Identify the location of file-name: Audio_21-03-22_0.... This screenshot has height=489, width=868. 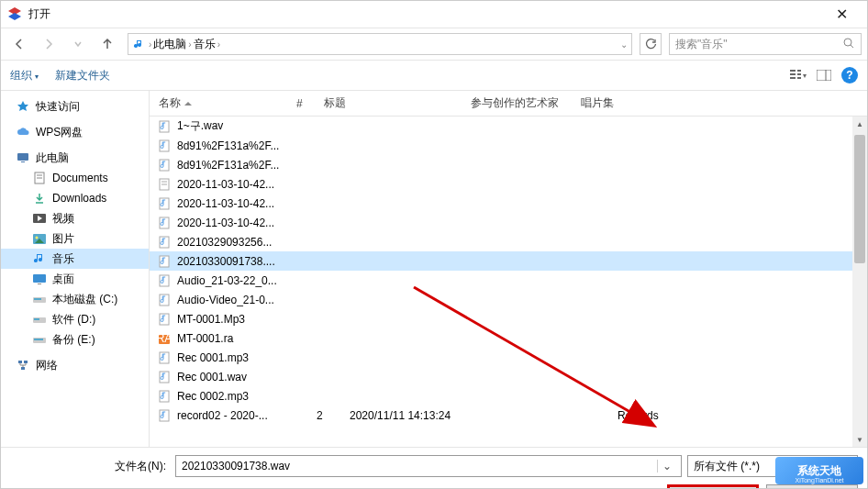
(244, 281).